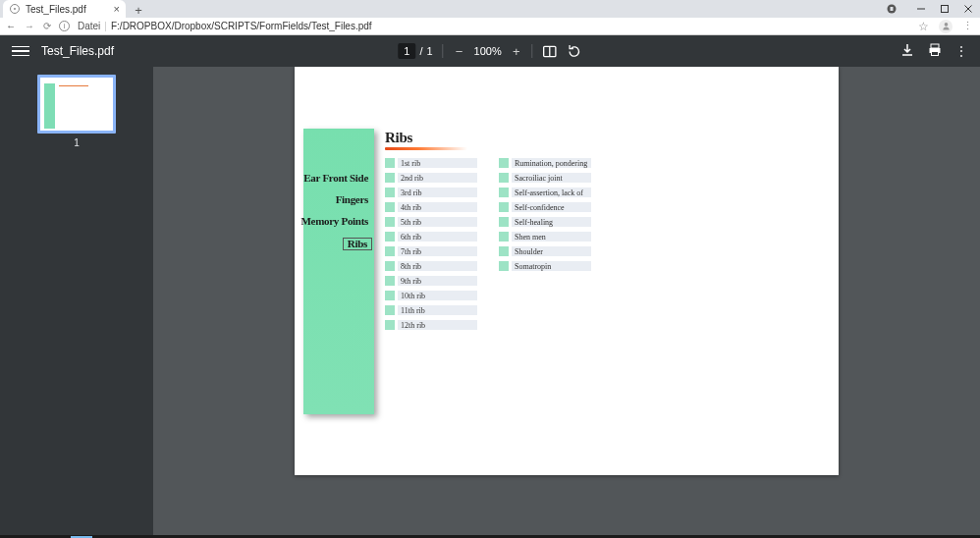 The height and width of the screenshot is (538, 980). I want to click on list-item-label: Shoulder, so click(552, 251).